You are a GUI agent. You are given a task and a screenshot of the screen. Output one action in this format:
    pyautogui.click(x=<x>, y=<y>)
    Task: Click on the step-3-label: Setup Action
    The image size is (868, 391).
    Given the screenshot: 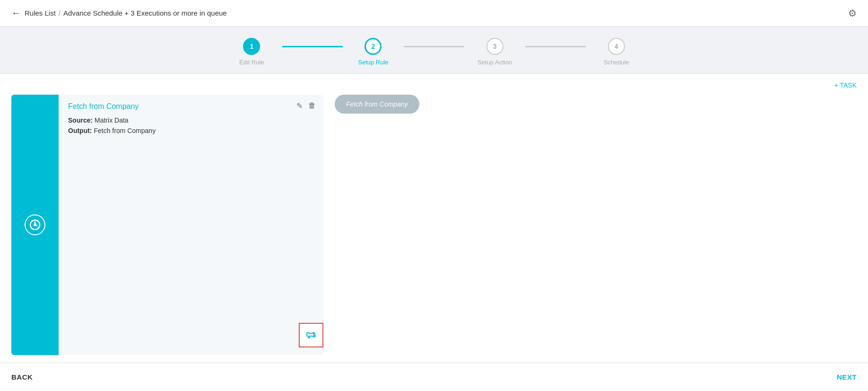 What is the action you would take?
    pyautogui.click(x=495, y=62)
    